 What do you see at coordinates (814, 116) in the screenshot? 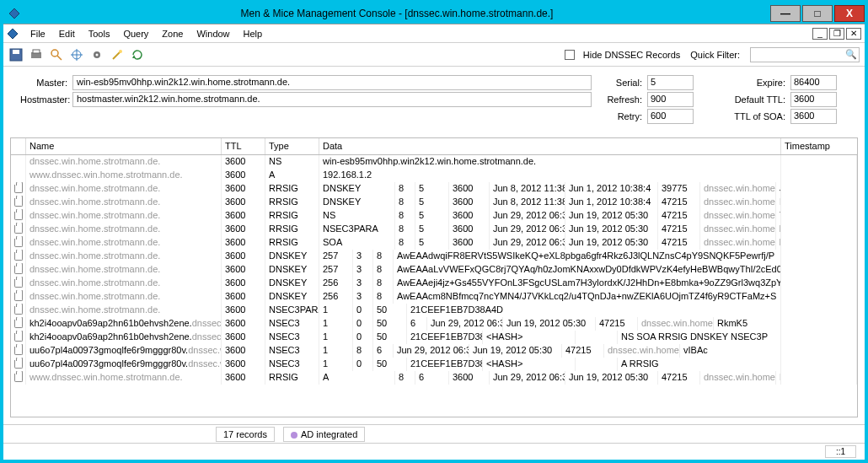
I see `ttl-soa-field: 3600` at bounding box center [814, 116].